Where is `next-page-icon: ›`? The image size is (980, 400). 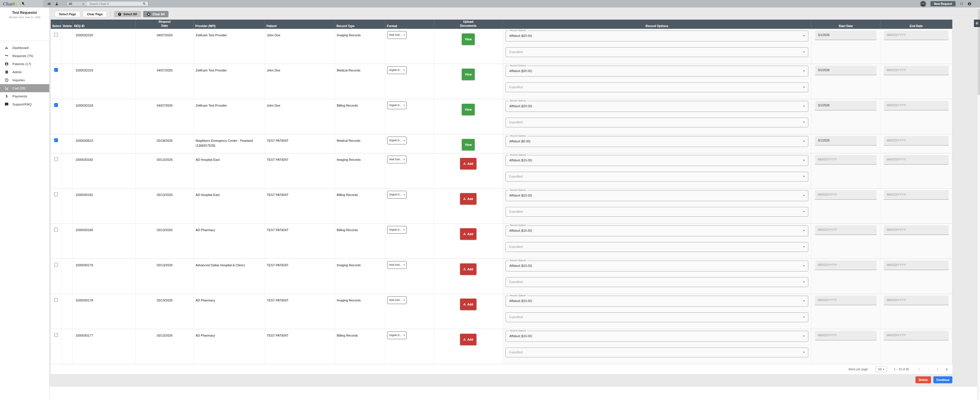 next-page-icon: › is located at coordinates (937, 369).